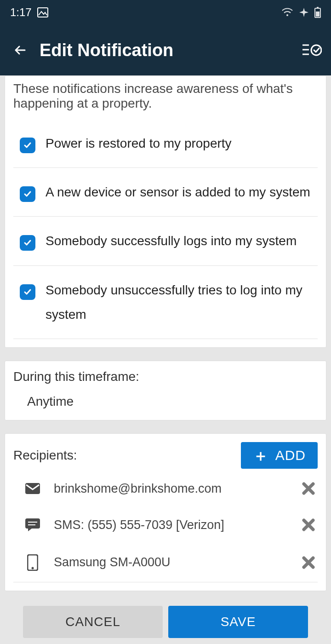 The width and height of the screenshot is (331, 644). Describe the element at coordinates (20, 50) in the screenshot. I see `back-button` at that location.